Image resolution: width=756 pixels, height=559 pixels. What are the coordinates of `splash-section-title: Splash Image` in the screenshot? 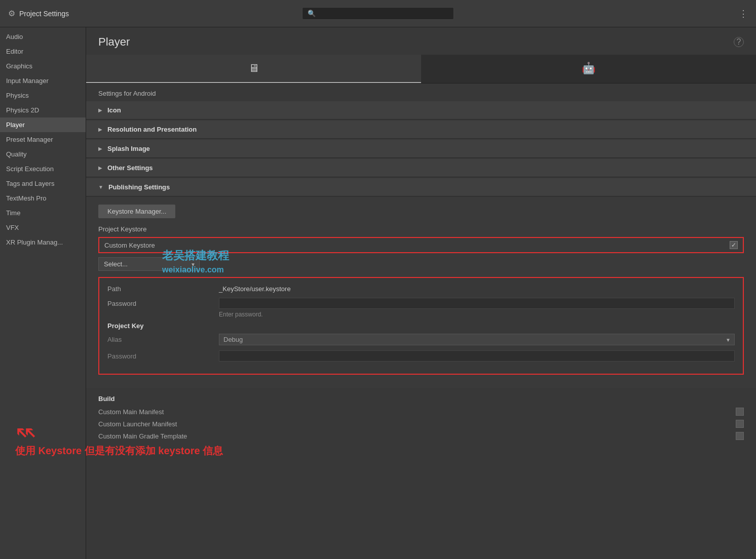 It's located at (129, 149).